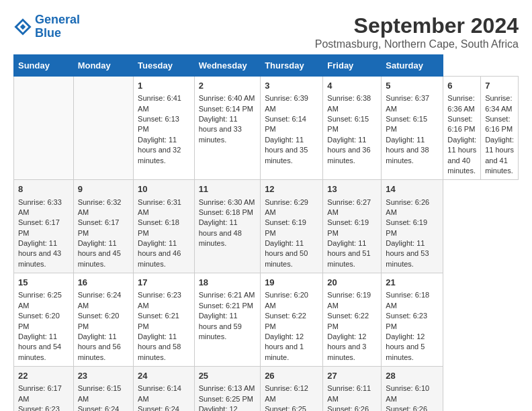 This screenshot has height=411, width=532. I want to click on calendar-cell-day-13: 13Sunrise: 6:27 AMSunset: 6:19 PMDayligh…, so click(352, 227).